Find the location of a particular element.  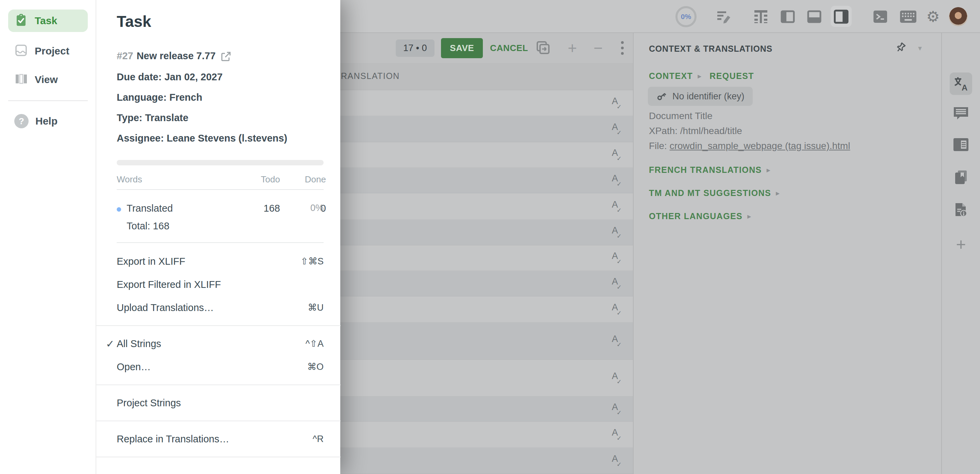

section-label: FRENCH TRANSLATIONS is located at coordinates (705, 170).